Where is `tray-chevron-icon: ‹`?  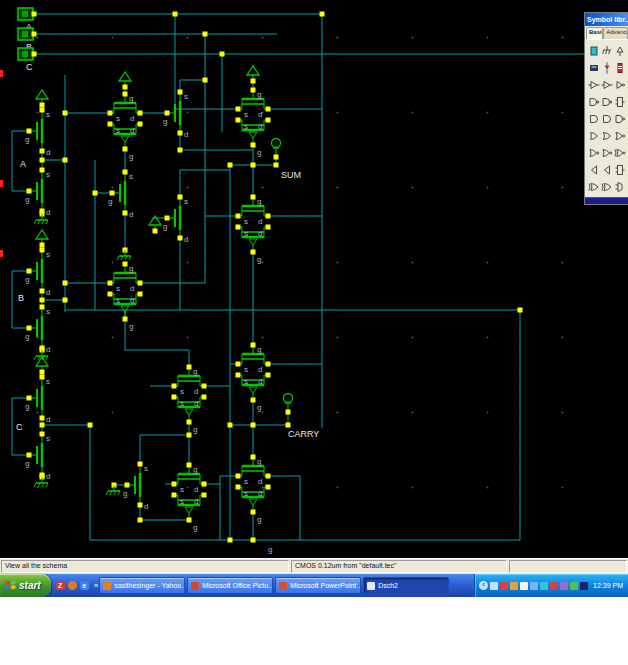 tray-chevron-icon: ‹ is located at coordinates (484, 586).